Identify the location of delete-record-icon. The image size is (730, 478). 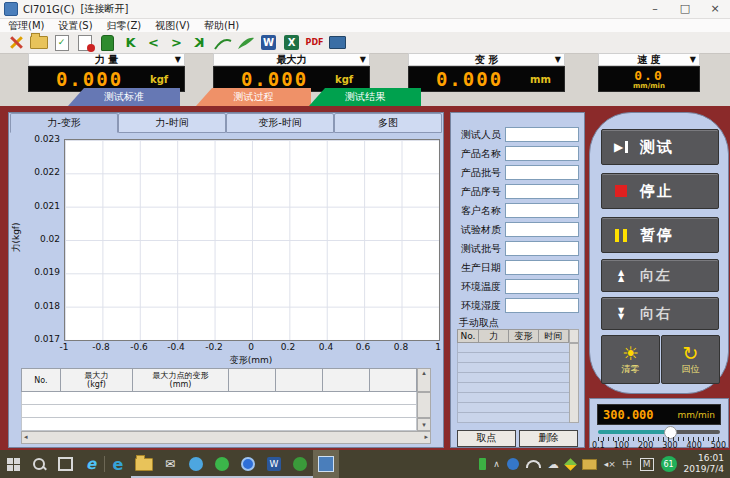
(108, 42).